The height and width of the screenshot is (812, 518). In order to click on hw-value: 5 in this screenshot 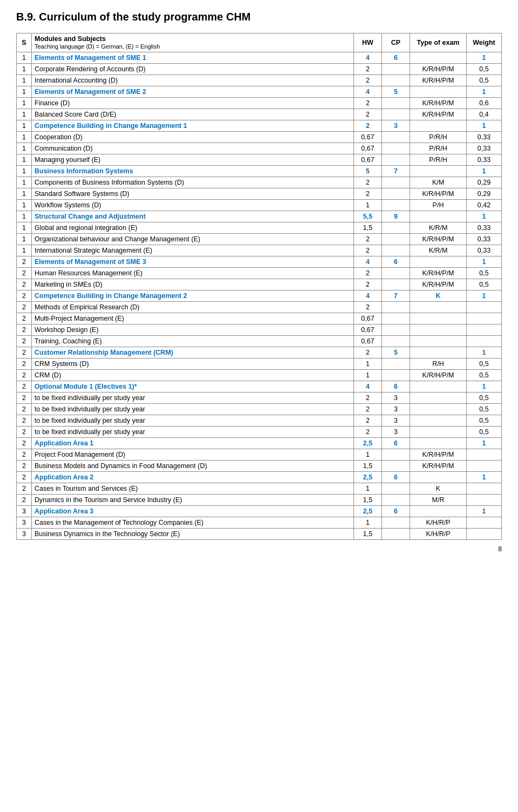, I will do `click(368, 172)`.